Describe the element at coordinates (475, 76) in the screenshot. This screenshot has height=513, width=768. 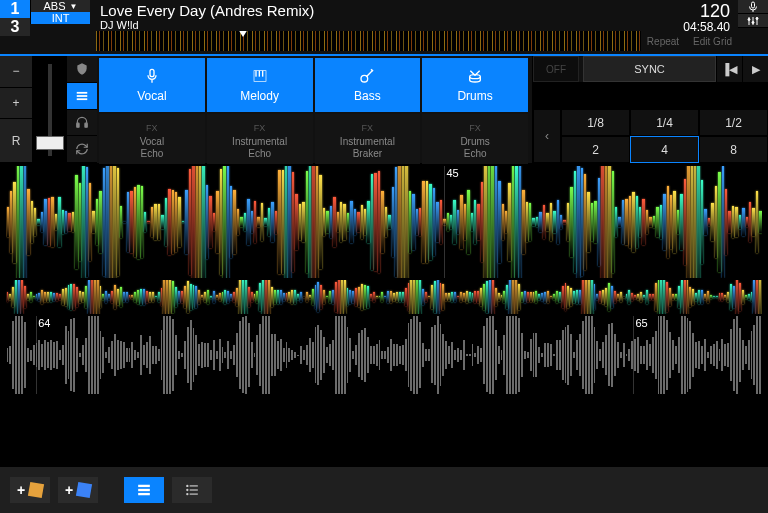
I see `drums-icon` at that location.